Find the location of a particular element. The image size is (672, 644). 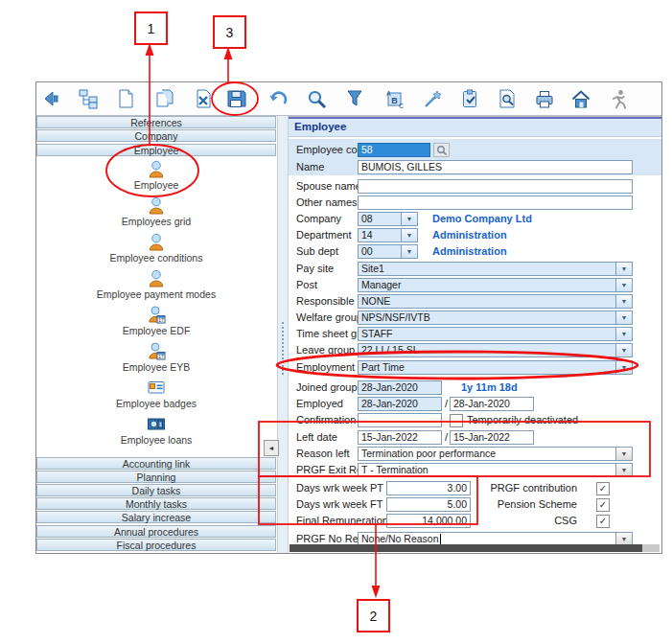

employed-label: Employed is located at coordinates (320, 403).